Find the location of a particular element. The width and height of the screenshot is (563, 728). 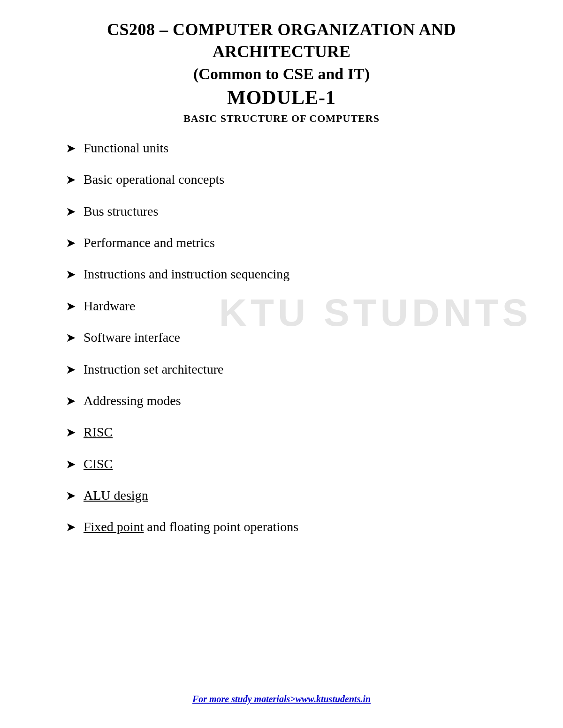

title-line1: CS208 – COMPUTER ORGANIZATION AND is located at coordinates (282, 30).